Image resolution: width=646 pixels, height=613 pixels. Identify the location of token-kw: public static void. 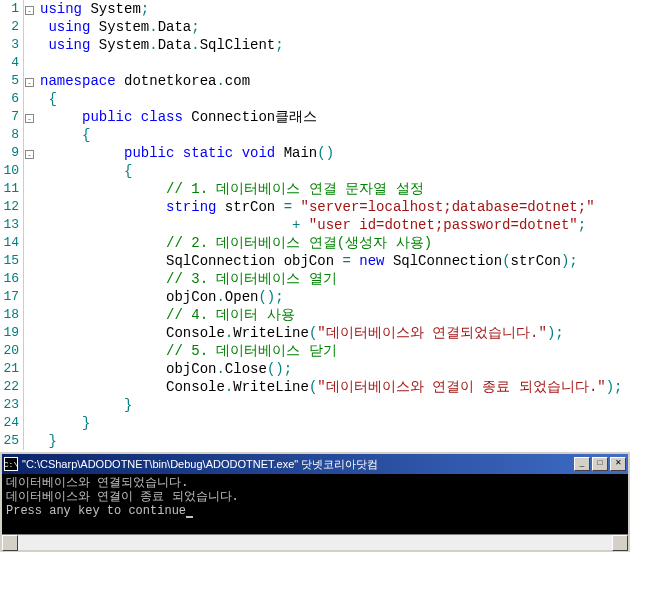
(200, 153).